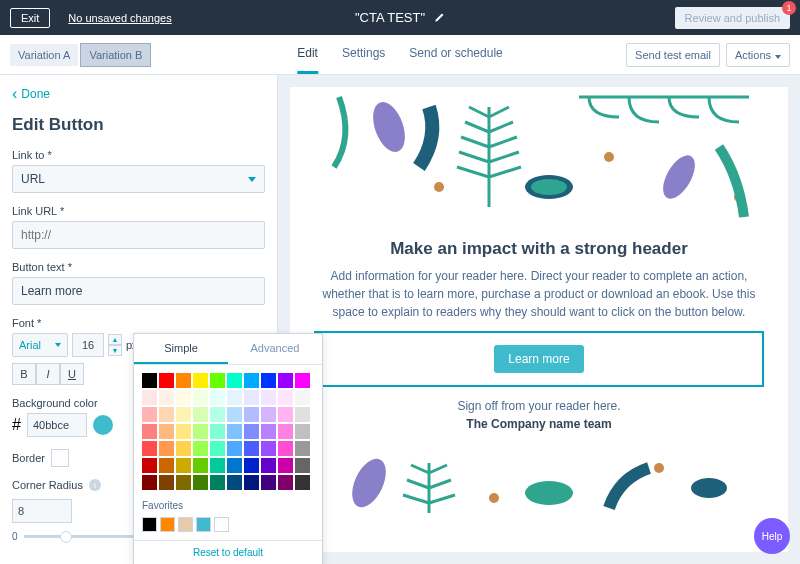  Describe the element at coordinates (758, 55) in the screenshot. I see `actions-dropdown: Actions` at that location.